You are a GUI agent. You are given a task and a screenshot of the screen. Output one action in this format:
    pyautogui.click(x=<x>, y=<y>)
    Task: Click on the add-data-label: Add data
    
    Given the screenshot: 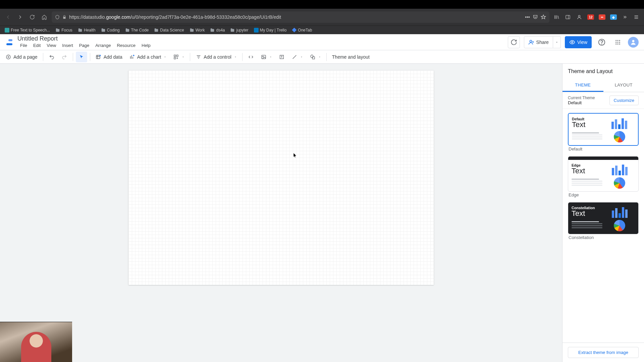 What is the action you would take?
    pyautogui.click(x=113, y=57)
    